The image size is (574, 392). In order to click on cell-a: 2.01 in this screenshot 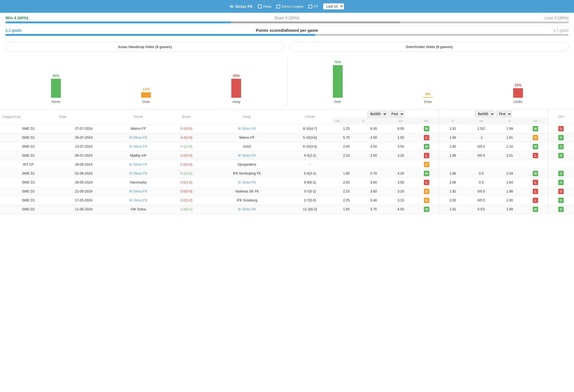, I will do `click(510, 156)`.